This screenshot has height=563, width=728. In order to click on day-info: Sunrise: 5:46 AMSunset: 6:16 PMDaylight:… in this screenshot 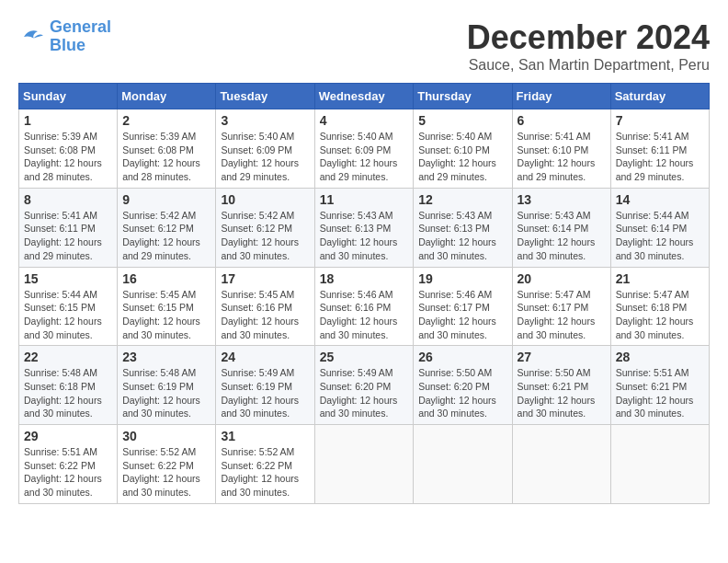, I will do `click(364, 315)`.